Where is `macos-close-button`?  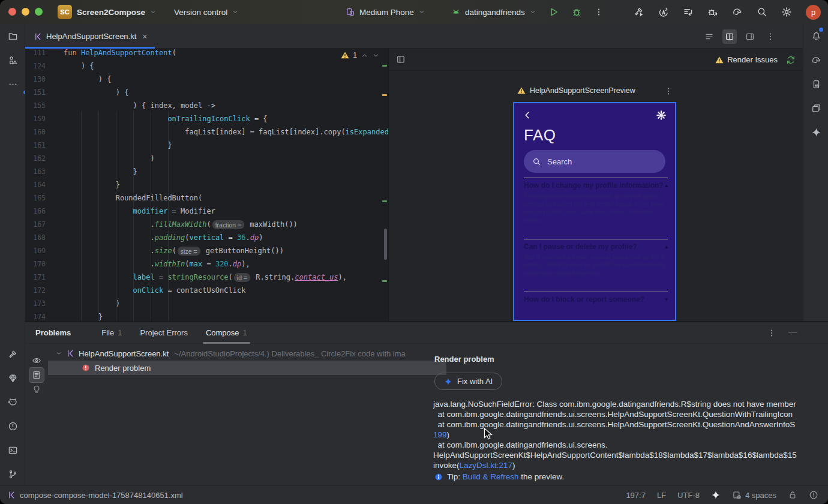
macos-close-button is located at coordinates (12, 12).